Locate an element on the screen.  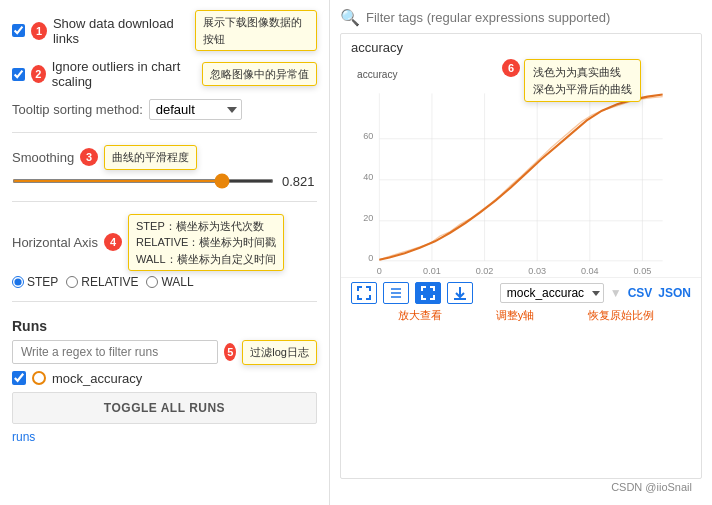
download-button is located at coordinates (460, 293).